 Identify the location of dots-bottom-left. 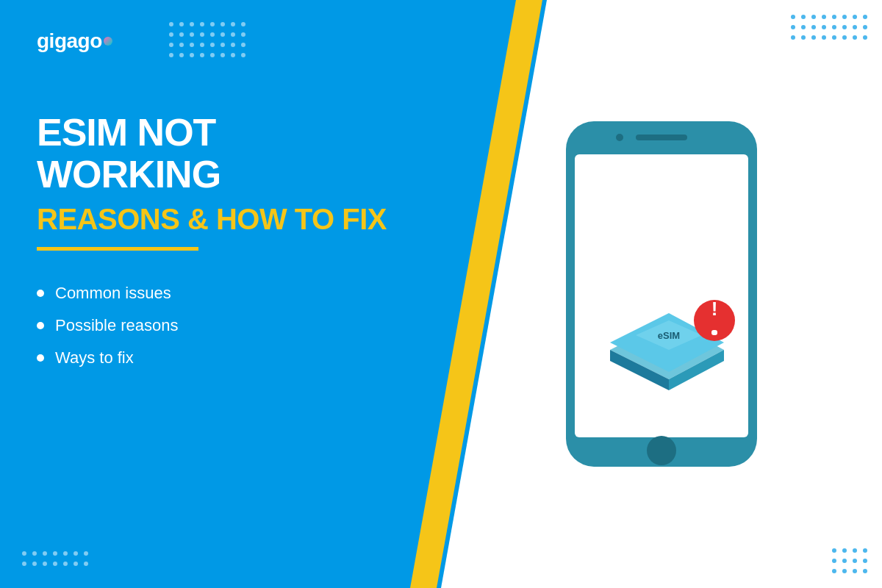
(55, 559).